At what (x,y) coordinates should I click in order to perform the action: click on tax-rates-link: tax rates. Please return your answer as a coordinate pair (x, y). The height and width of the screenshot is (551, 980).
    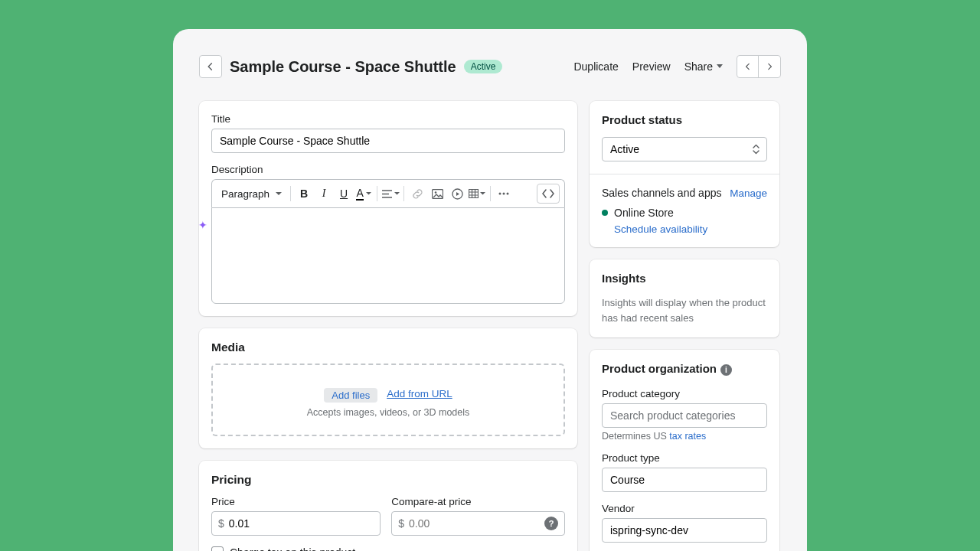
    Looking at the image, I should click on (688, 436).